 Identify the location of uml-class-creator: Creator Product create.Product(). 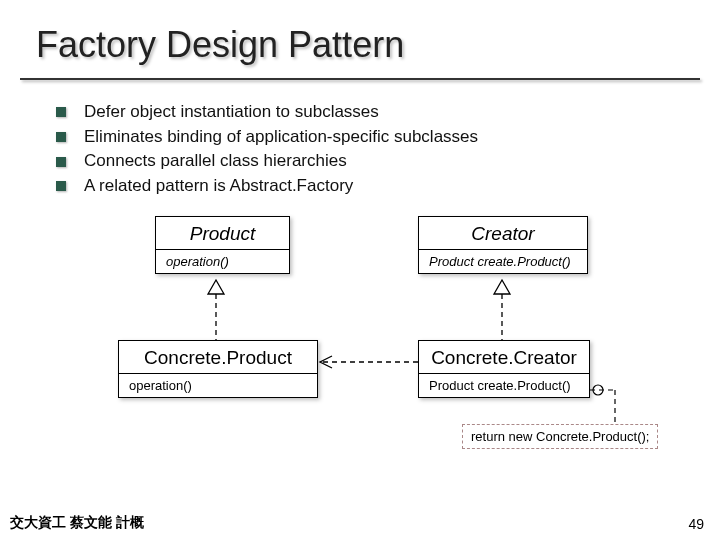
(503, 245).